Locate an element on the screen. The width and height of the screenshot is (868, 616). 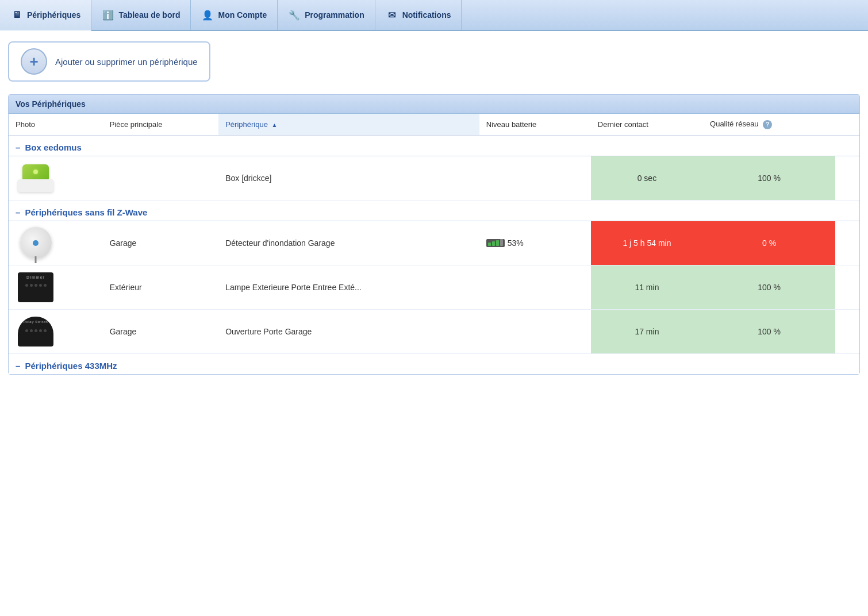
plus-circle-icon: + is located at coordinates (34, 61).